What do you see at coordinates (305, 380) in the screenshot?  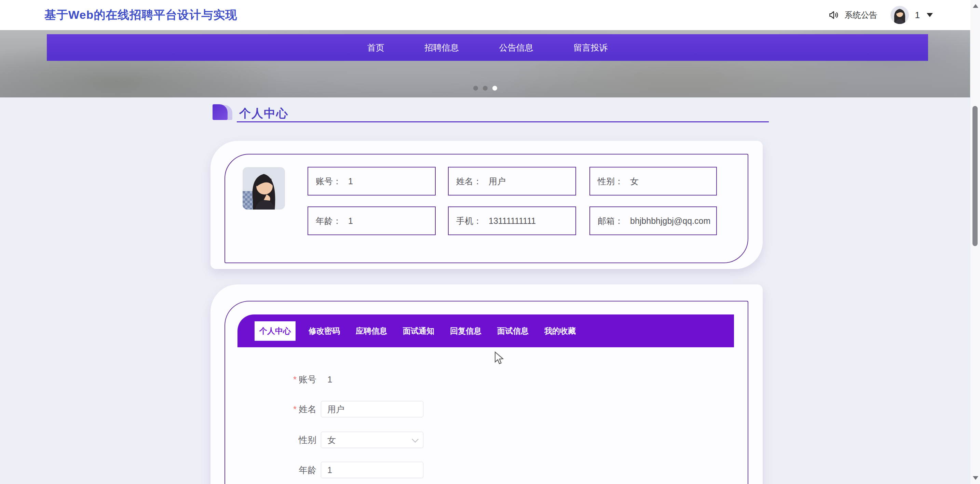 I see `form-label: * 账号` at bounding box center [305, 380].